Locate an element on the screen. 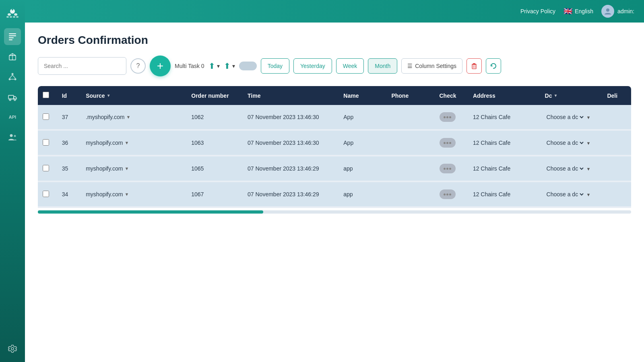 The height and width of the screenshot is (362, 644). dc-select-2: Choose a dc is located at coordinates (565, 169).